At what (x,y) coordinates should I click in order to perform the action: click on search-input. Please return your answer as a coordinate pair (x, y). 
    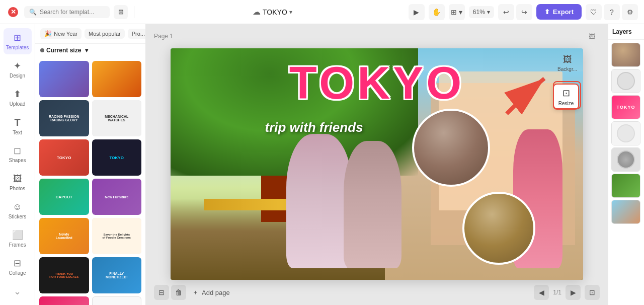
    Looking at the image, I should click on (72, 12).